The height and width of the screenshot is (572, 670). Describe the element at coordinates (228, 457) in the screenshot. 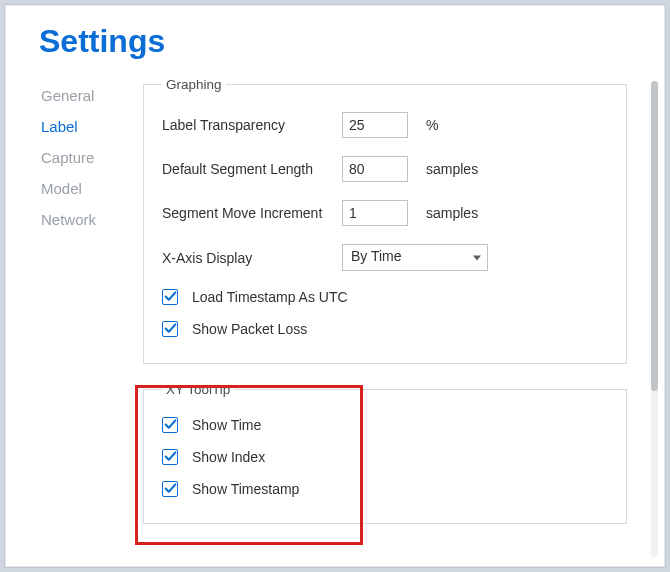

I see `show-index-label: Show Index` at that location.